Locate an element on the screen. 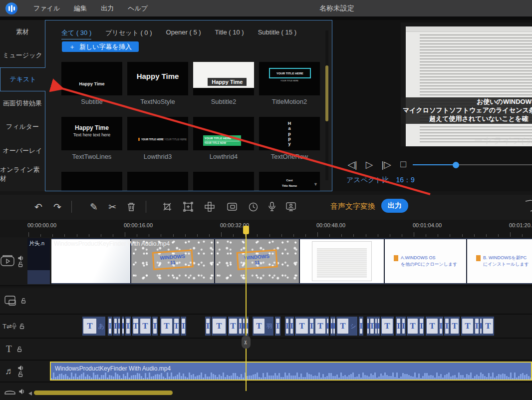 This screenshot has width=532, height=400. stop-button: □ is located at coordinates (403, 165).